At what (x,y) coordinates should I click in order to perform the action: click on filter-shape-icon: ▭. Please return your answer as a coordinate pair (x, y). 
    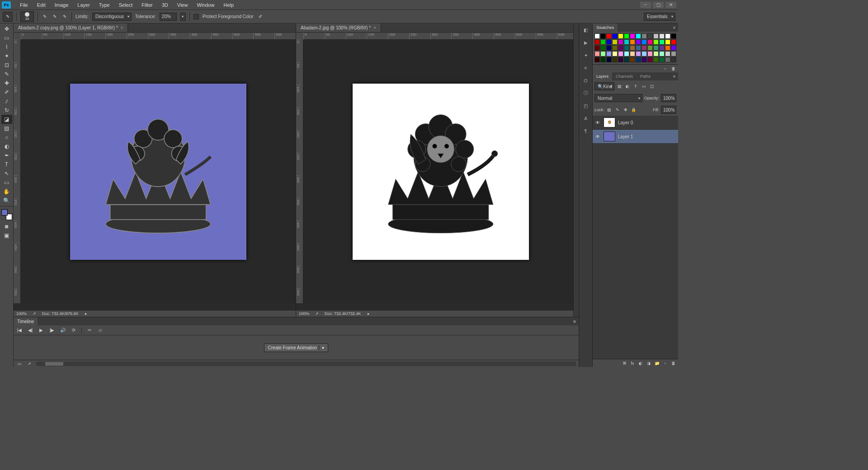
    Looking at the image, I should click on (644, 86).